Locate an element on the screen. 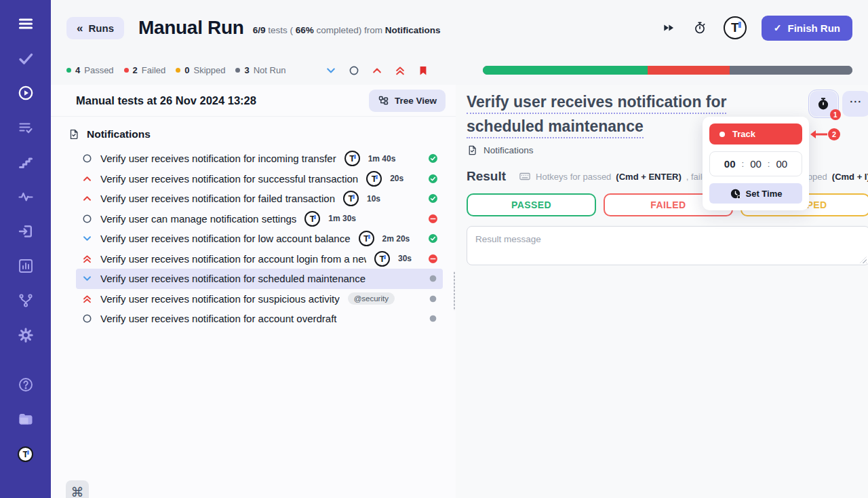 The image size is (868, 498). breadcrumb-label: Notifications is located at coordinates (509, 151).